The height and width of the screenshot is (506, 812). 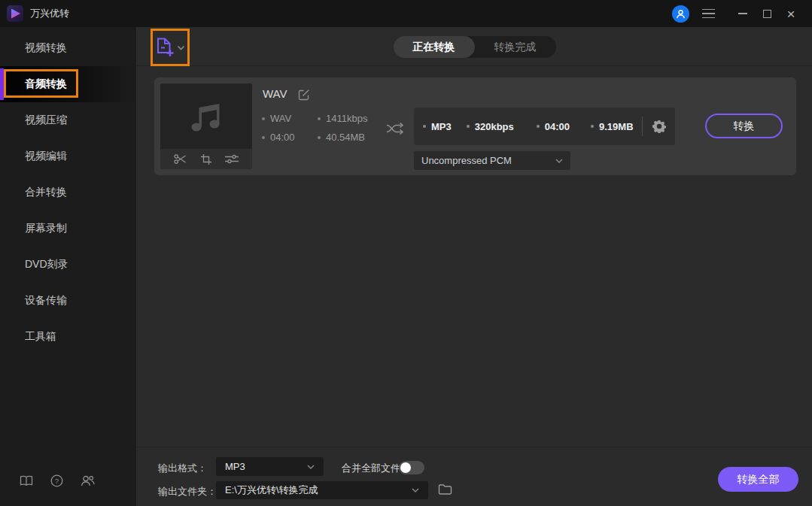 I want to click on crop-icon, so click(x=206, y=159).